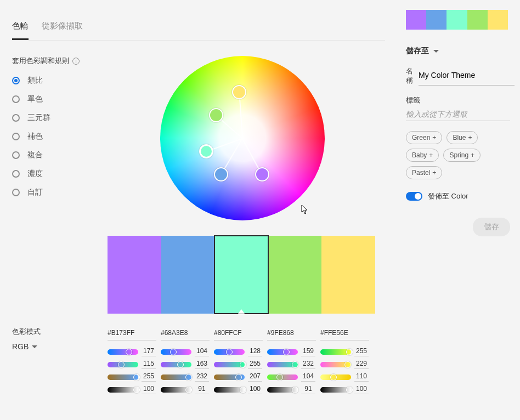  I want to click on hex-value: #80FFCF, so click(238, 334).